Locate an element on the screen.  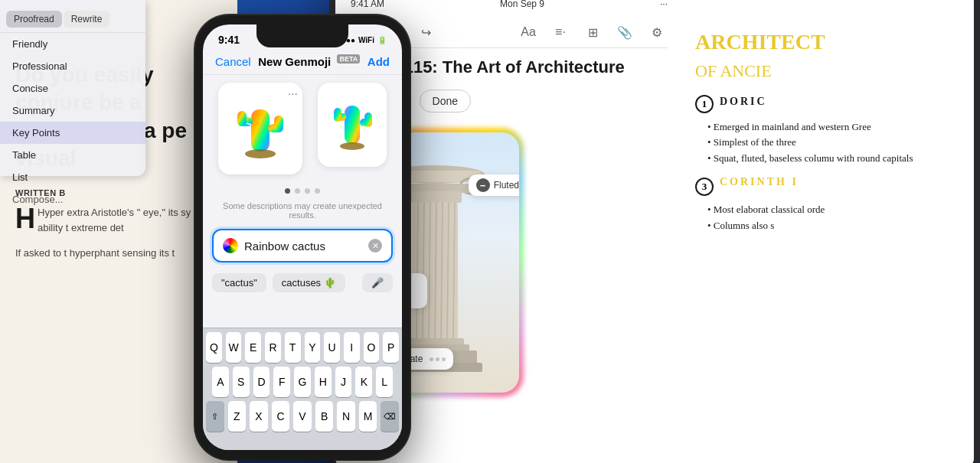
menu-item-friendly: Friendly is located at coordinates (73, 44).